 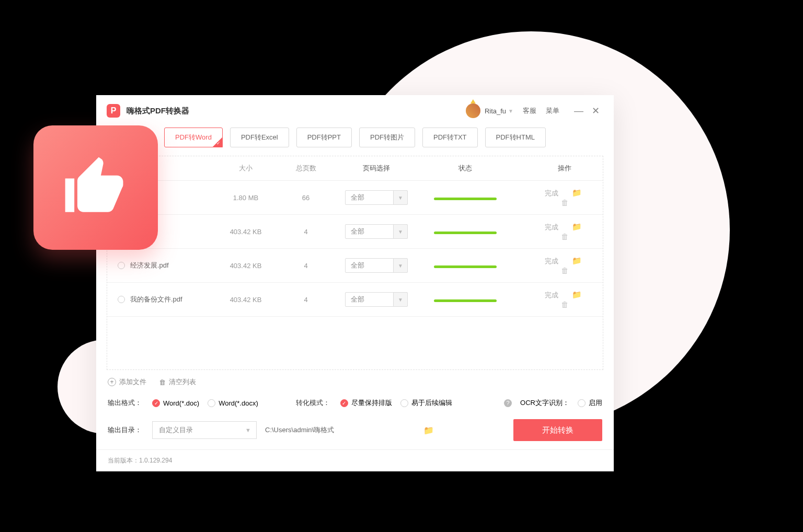 I want to click on filename: 经济发展.pdf, so click(x=150, y=265).